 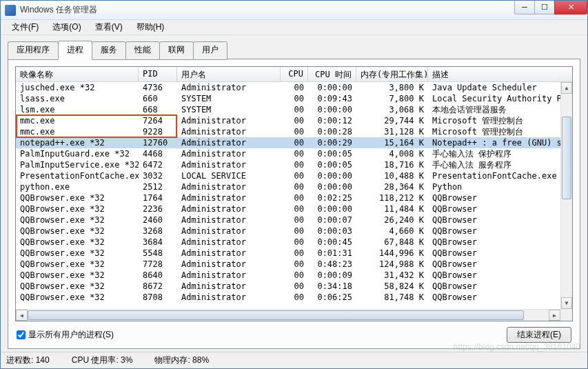 I want to click on scroll-down-button: ▼, so click(x=567, y=303).